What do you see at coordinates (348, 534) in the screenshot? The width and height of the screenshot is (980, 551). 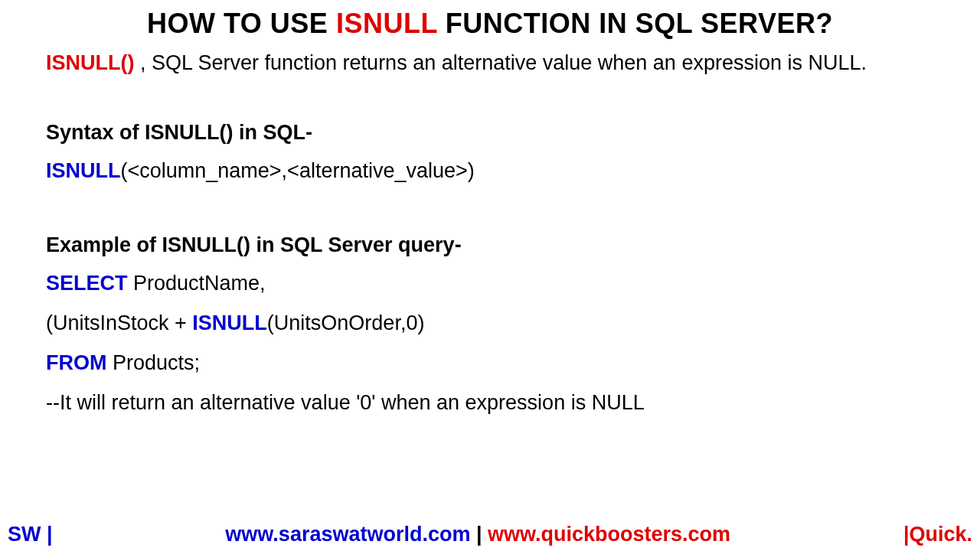 I see `footer-url-1: www.saraswatworld.com` at bounding box center [348, 534].